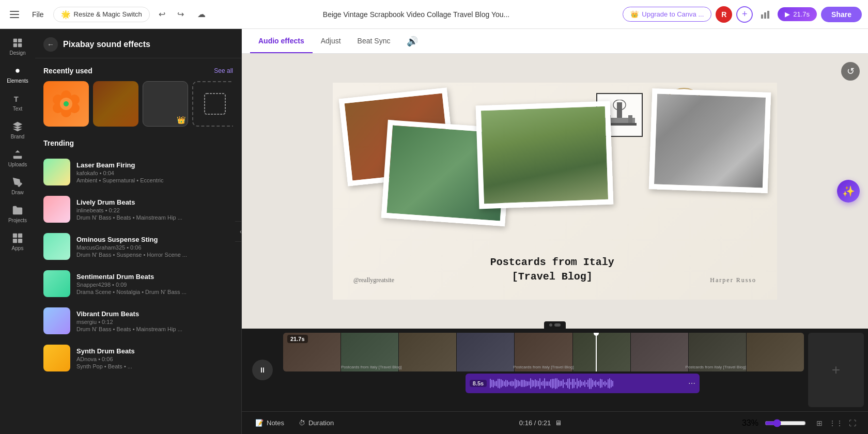 This screenshot has height=434, width=868. What do you see at coordinates (138, 284) in the screenshot?
I see `sound-item-sentimental: Sentimental Drum Beats Snapper4298 • 0:0…` at bounding box center [138, 284].